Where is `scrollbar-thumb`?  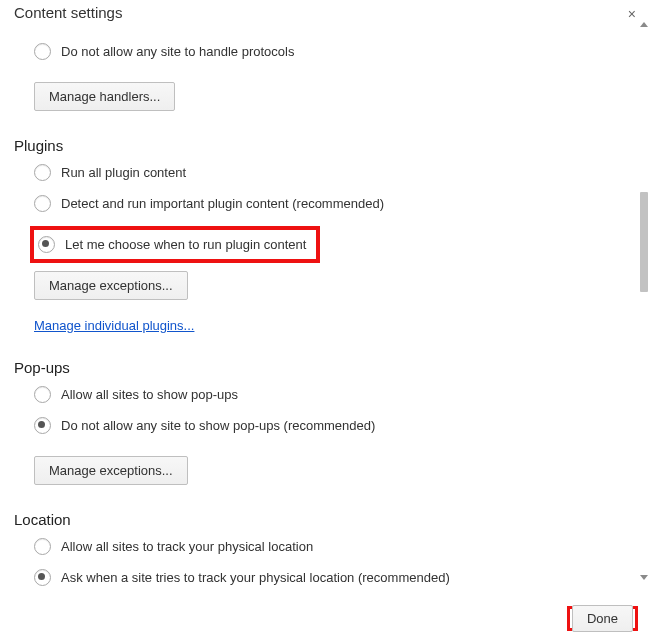
scrollbar-thumb is located at coordinates (644, 242).